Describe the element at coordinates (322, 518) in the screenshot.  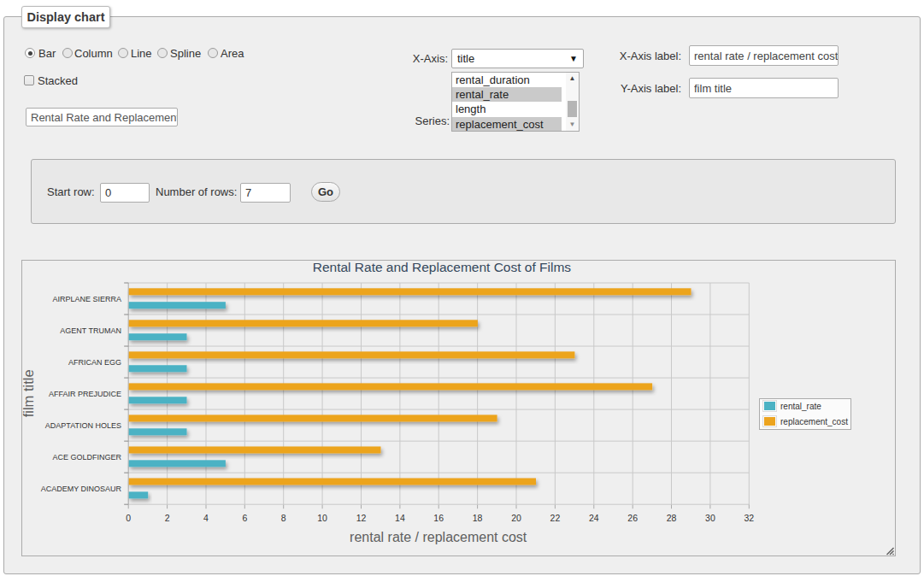
I see `svg-text: 10` at that location.